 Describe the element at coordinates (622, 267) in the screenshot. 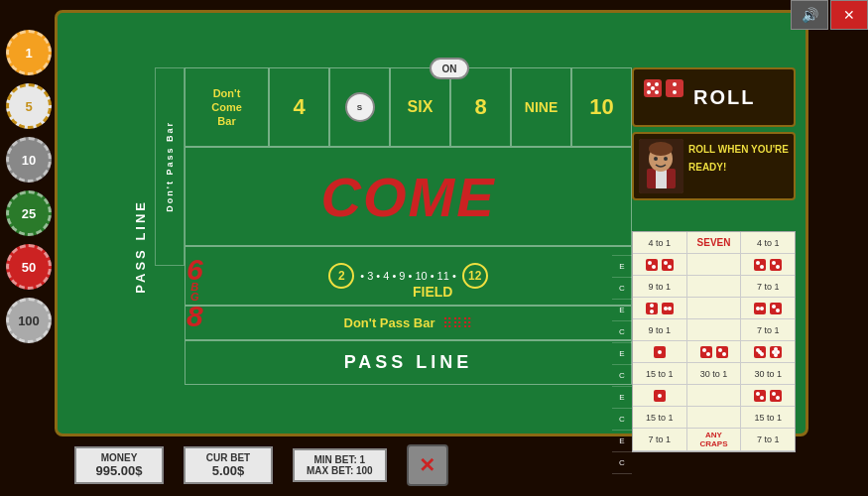

I see `ec-e-1: E` at that location.